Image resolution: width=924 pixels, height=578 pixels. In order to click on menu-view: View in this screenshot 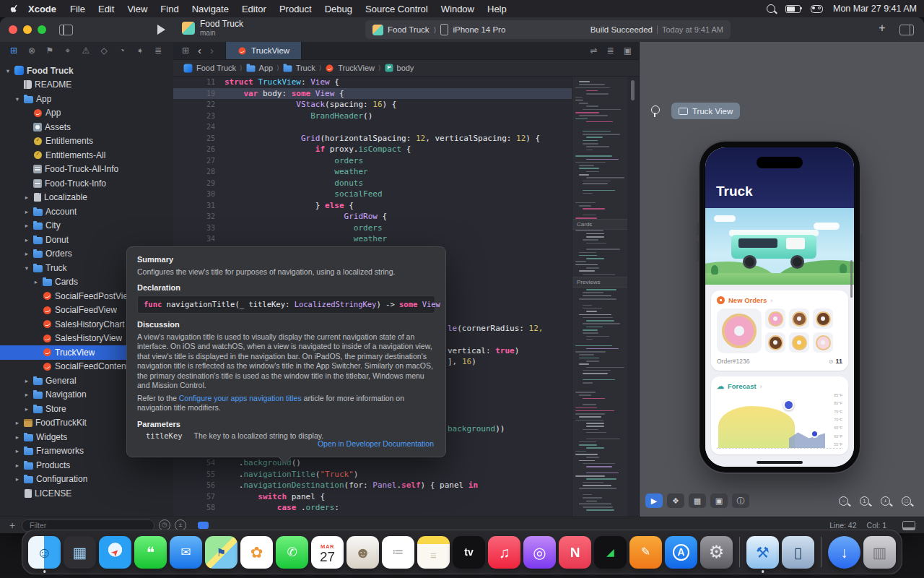, I will do `click(137, 9)`.